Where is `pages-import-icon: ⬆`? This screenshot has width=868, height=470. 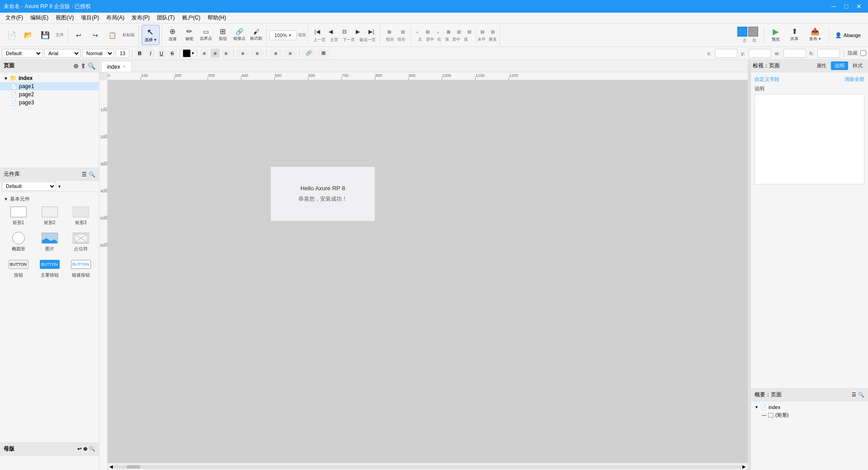
pages-import-icon: ⬆ is located at coordinates (83, 66).